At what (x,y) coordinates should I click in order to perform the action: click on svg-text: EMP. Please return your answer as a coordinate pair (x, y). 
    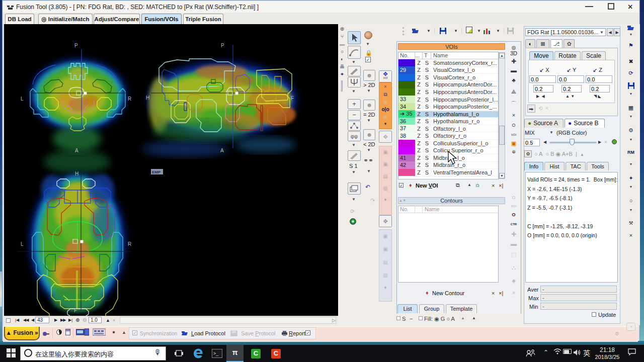
    Looking at the image, I should click on (156, 172).